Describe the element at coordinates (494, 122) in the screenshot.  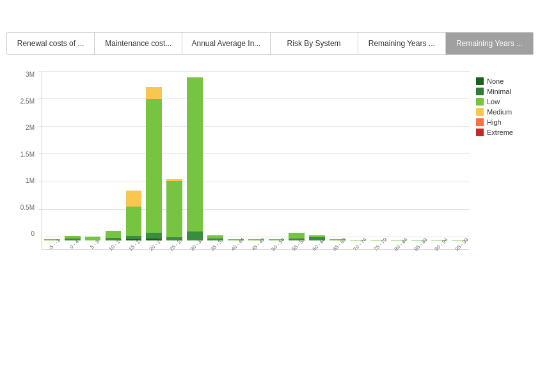
I see `legend-label-high: High` at that location.